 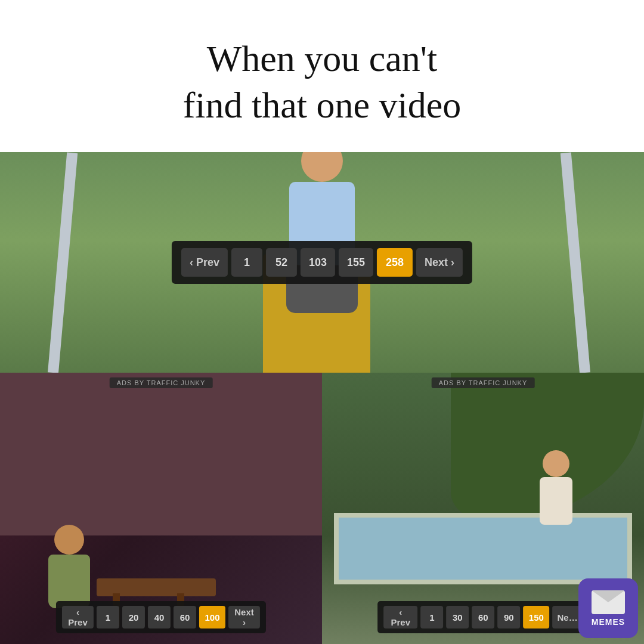 What do you see at coordinates (69, 581) in the screenshot?
I see `bl-person-body` at bounding box center [69, 581].